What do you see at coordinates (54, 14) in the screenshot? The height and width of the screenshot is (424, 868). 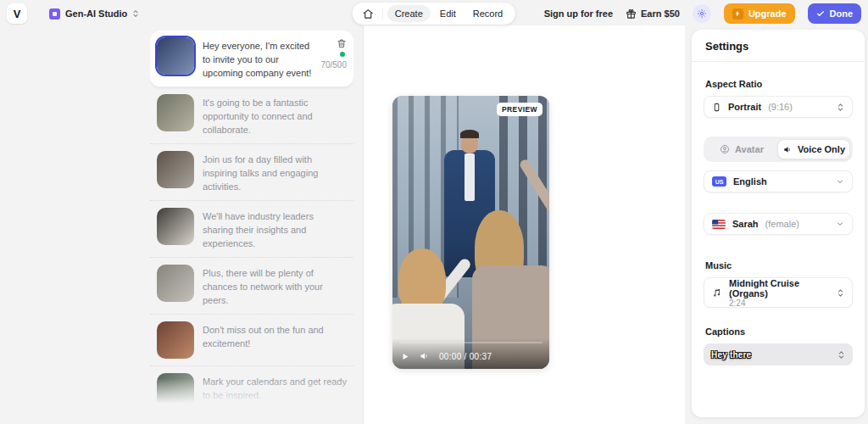 I see `workspace-icon` at bounding box center [54, 14].